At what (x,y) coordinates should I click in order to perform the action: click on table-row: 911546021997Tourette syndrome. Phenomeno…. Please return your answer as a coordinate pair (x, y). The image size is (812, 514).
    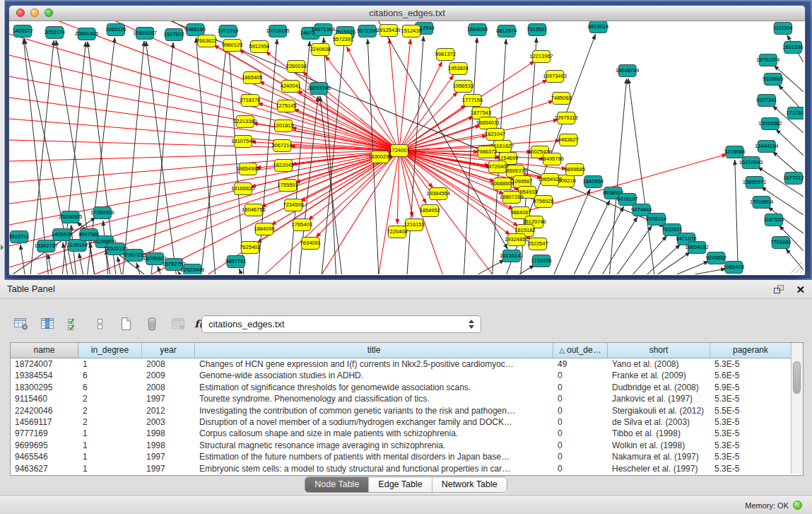
    Looking at the image, I should click on (407, 399).